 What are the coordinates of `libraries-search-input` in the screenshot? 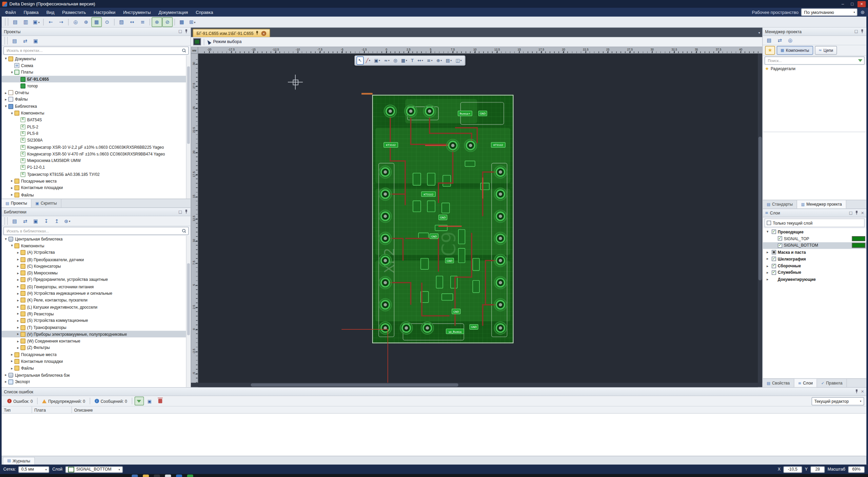 It's located at (94, 231).